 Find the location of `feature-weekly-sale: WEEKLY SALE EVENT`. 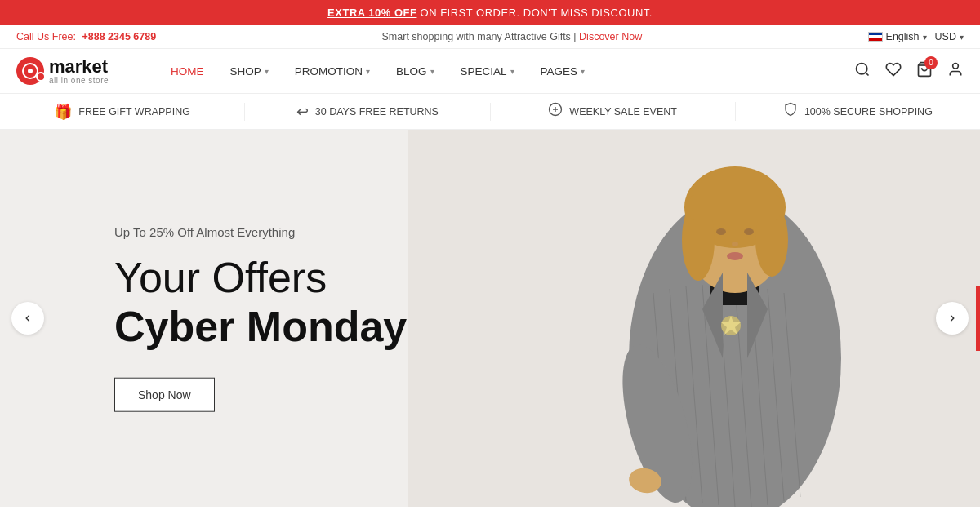

feature-weekly-sale: WEEKLY SALE EVENT is located at coordinates (613, 111).